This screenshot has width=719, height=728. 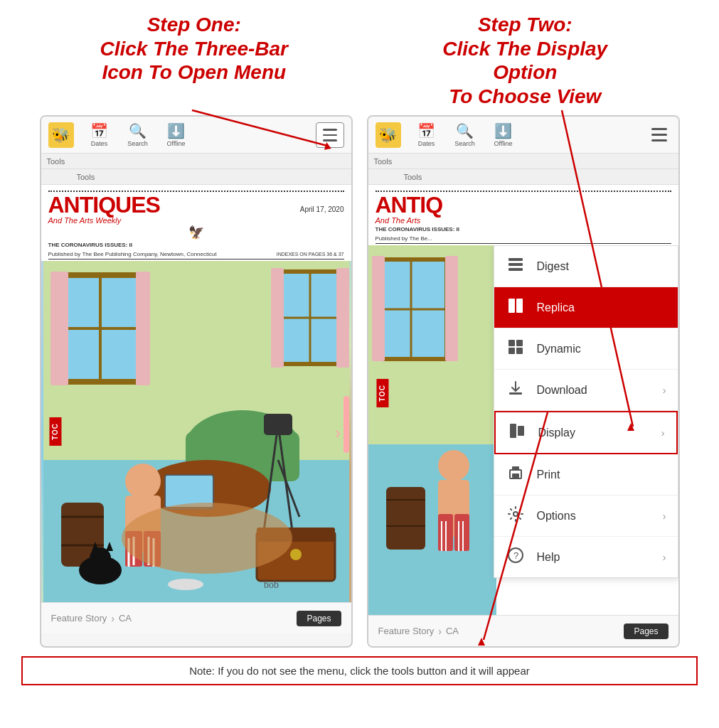 I want to click on dates-btn-left: 📅 Dates, so click(x=100, y=135).